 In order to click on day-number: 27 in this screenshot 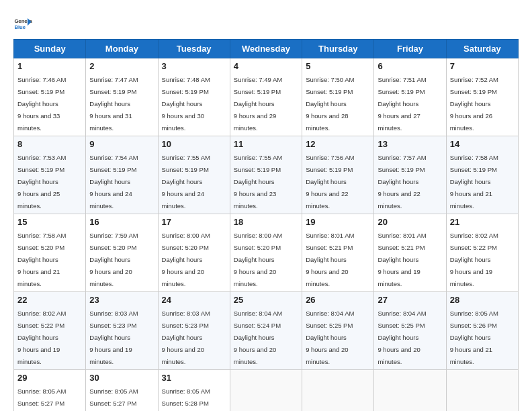, I will do `click(410, 300)`.